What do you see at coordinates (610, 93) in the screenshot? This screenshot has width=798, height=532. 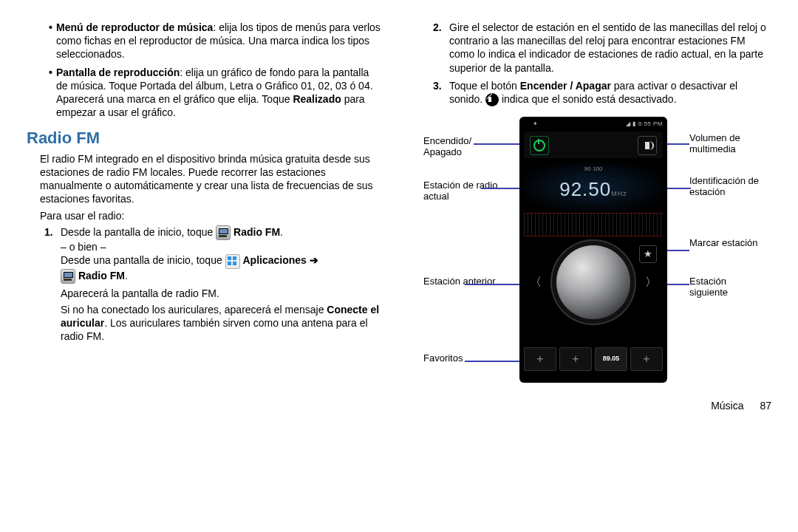 I see `step-3-content: Toque el botón Encender / Apagar para ac…` at bounding box center [610, 93].